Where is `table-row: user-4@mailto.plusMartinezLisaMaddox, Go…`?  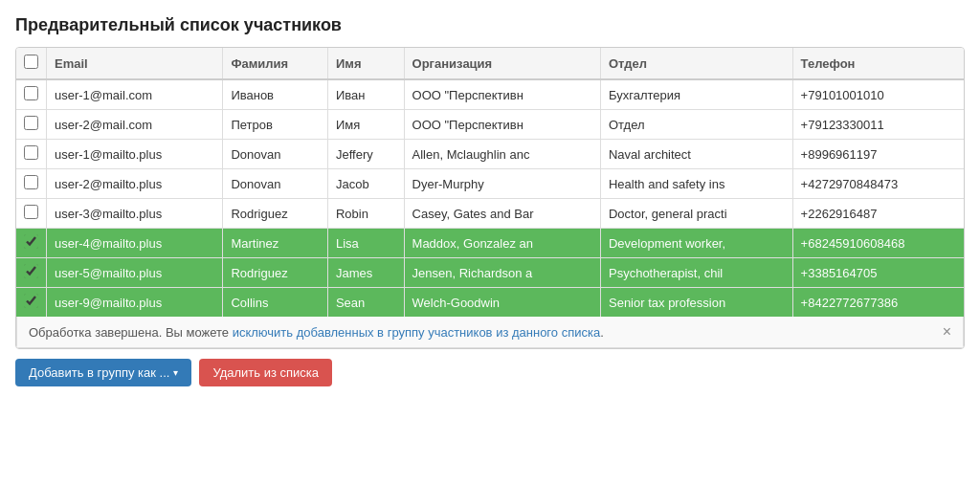 table-row: user-4@mailto.plusMartinezLisaMaddox, Go… is located at coordinates (490, 243).